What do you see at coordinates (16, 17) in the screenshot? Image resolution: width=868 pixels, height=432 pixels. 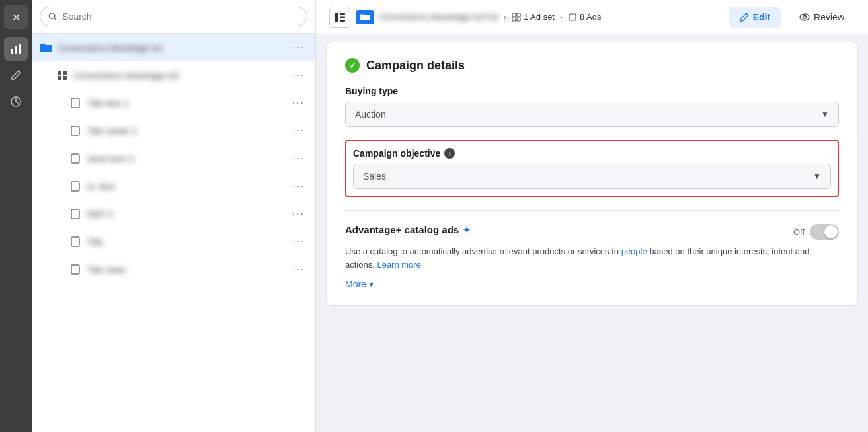 I see `close-button: ✕` at bounding box center [16, 17].